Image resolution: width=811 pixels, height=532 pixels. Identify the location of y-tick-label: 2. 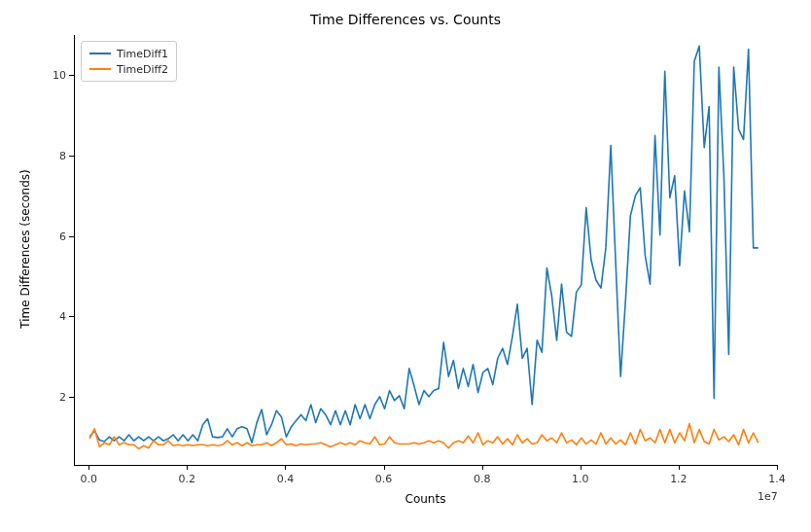
(57, 397).